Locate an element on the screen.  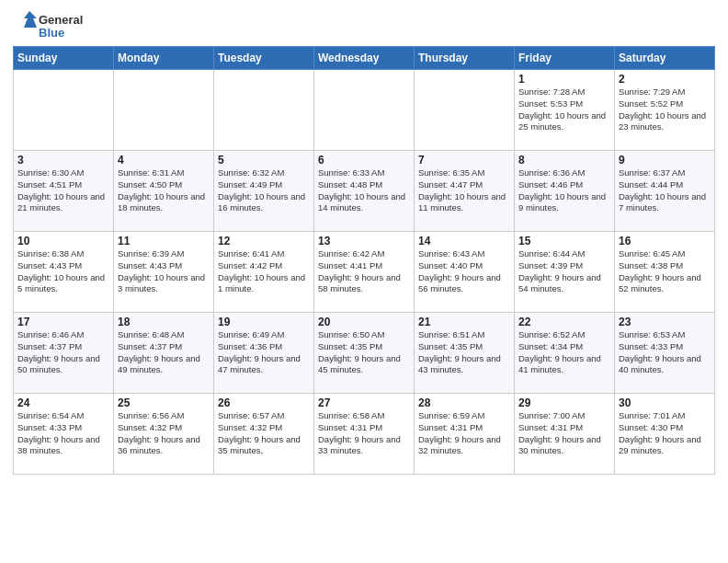
day-number: 26 is located at coordinates (264, 403).